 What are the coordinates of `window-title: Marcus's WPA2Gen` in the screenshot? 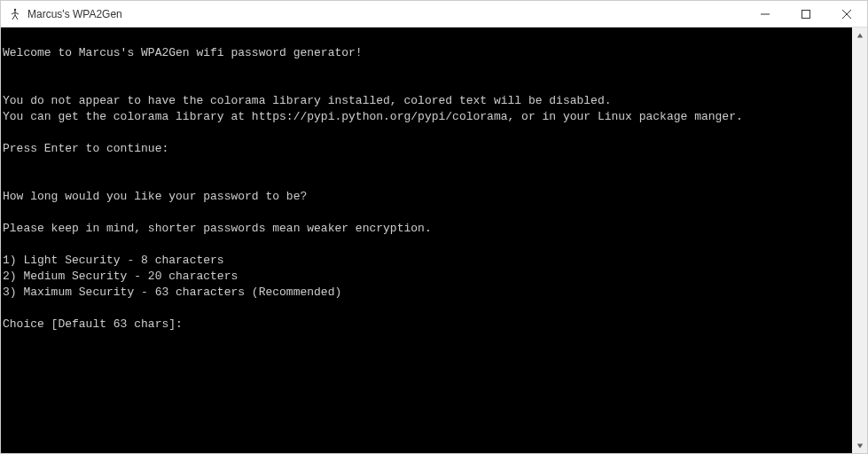 It's located at (387, 14).